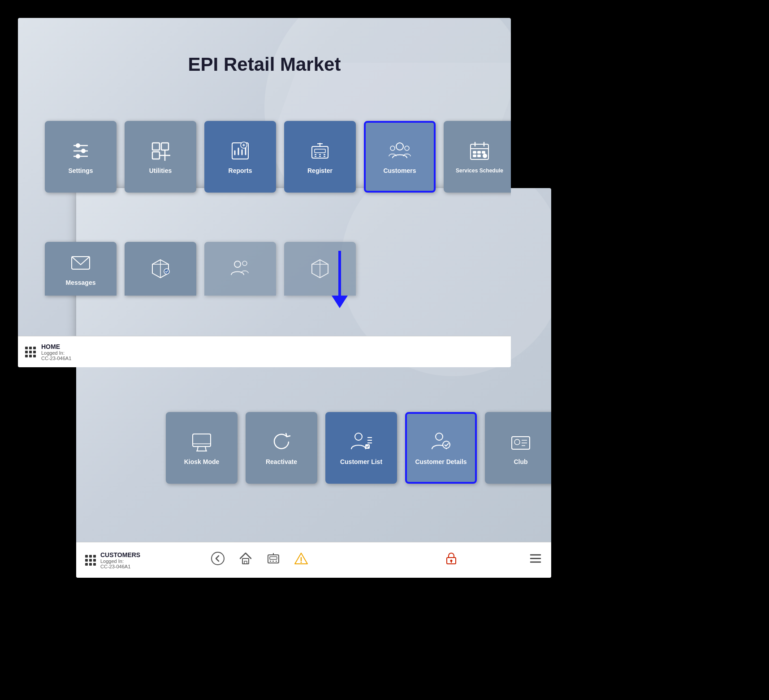  Describe the element at coordinates (281, 462) in the screenshot. I see `tile-reactivate-label: Reactivate` at that location.